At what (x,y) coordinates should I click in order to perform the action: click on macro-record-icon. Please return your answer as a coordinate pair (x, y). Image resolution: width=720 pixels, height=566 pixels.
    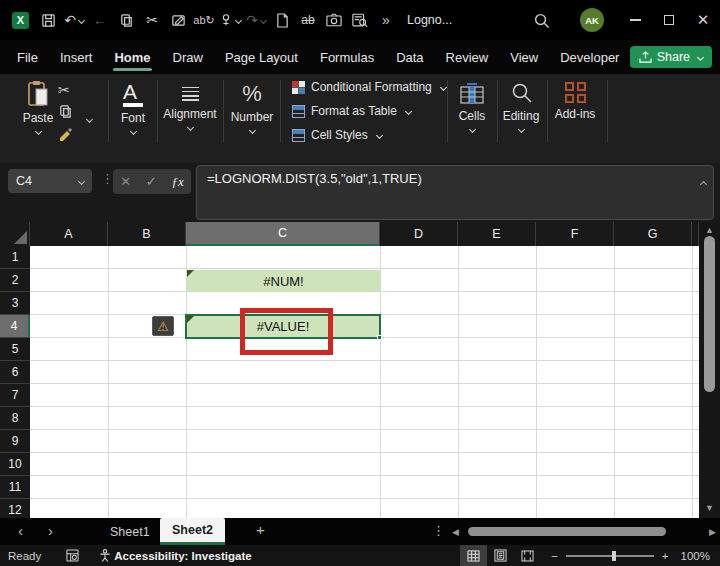
    Looking at the image, I should click on (72, 556).